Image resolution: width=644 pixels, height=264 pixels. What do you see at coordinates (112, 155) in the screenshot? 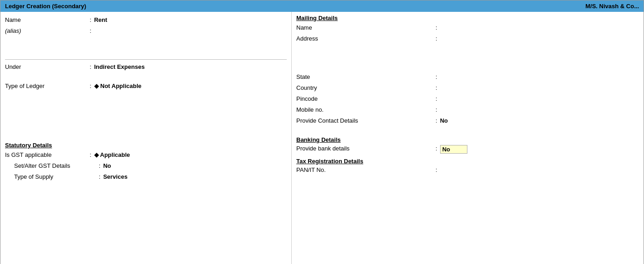
I see `is-gst-value: ◆ Applicable` at bounding box center [112, 155].